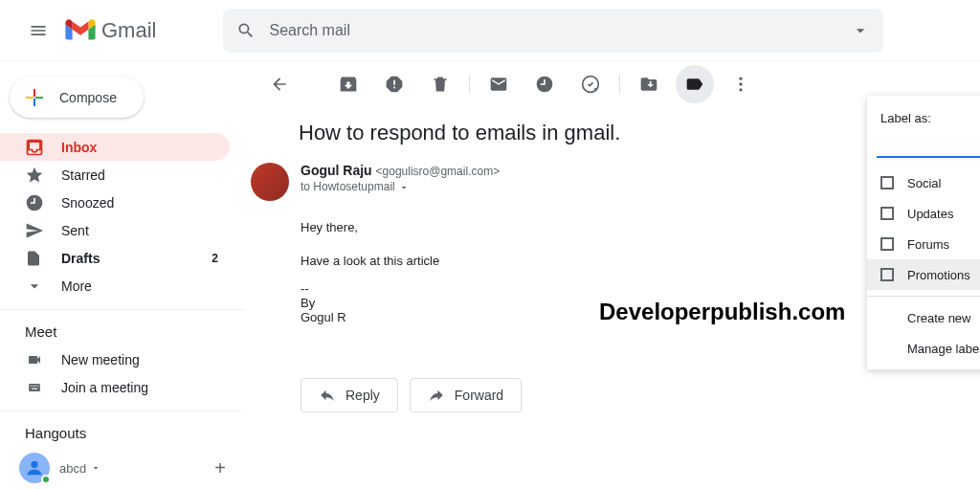 The height and width of the screenshot is (489, 980). Describe the element at coordinates (38, 31) in the screenshot. I see `main-menu-button` at that location.